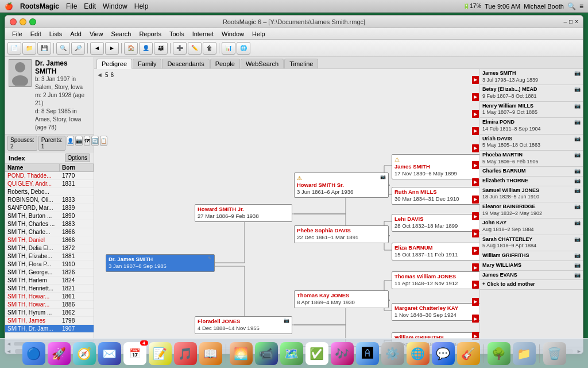 The height and width of the screenshot is (368, 588). Describe the element at coordinates (160, 354) in the screenshot. I see `dock-notes: 📝` at that location.